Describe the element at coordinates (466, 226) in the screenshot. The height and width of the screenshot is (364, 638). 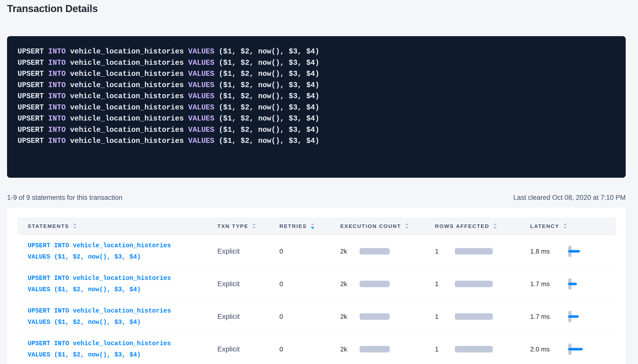
I see `column-header-rows-affected: ROWS AFFECTED` at that location.